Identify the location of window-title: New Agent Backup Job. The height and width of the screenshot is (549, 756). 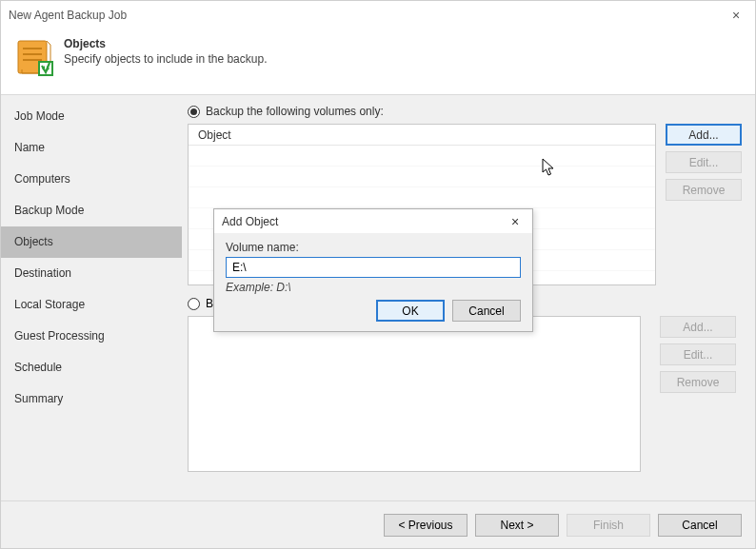
(367, 15).